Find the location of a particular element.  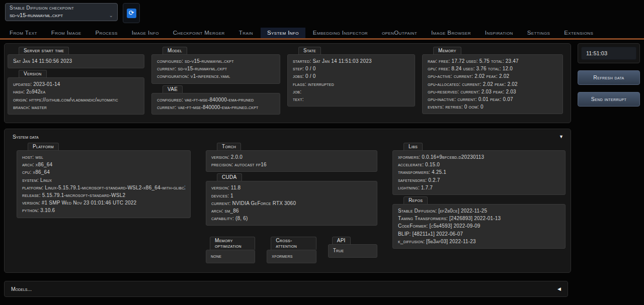

checkpoint-dropdown: Stable Diffusion checkpoint sd-v15-runwa… is located at coordinates (61, 12).